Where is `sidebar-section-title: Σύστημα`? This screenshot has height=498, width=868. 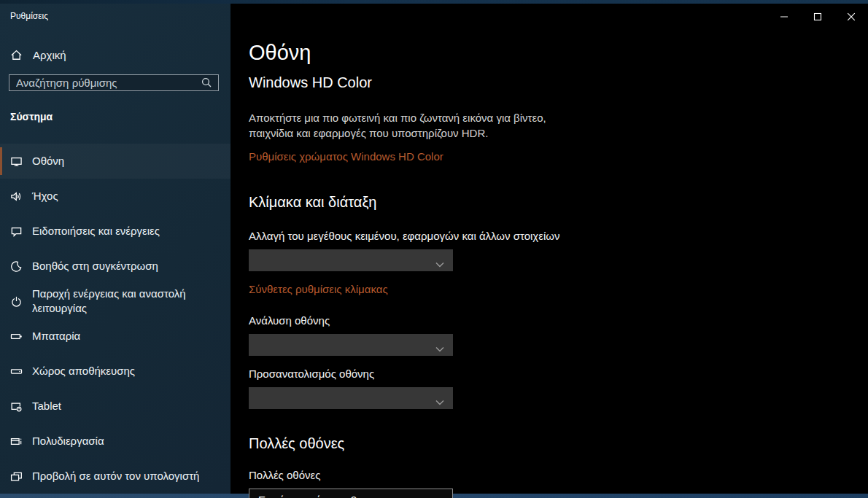
sidebar-section-title: Σύστημα is located at coordinates (120, 117).